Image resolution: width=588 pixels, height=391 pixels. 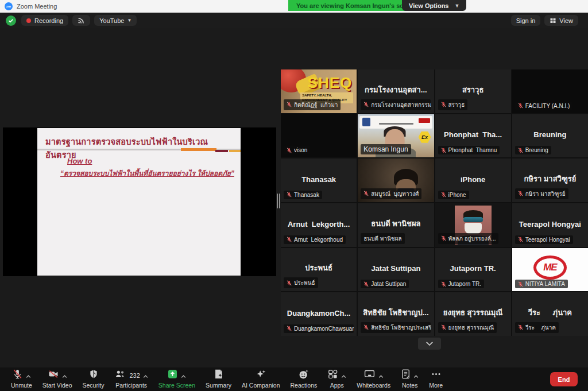 I want to click on participant-name: พัลลภ อยู่บรรยงค์..., so click(x=472, y=239).